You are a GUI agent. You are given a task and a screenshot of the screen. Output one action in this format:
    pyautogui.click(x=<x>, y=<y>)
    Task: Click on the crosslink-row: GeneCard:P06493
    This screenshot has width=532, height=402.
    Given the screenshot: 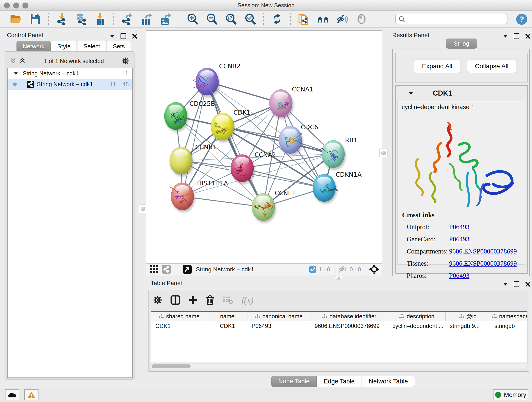 What is the action you would take?
    pyautogui.click(x=464, y=239)
    